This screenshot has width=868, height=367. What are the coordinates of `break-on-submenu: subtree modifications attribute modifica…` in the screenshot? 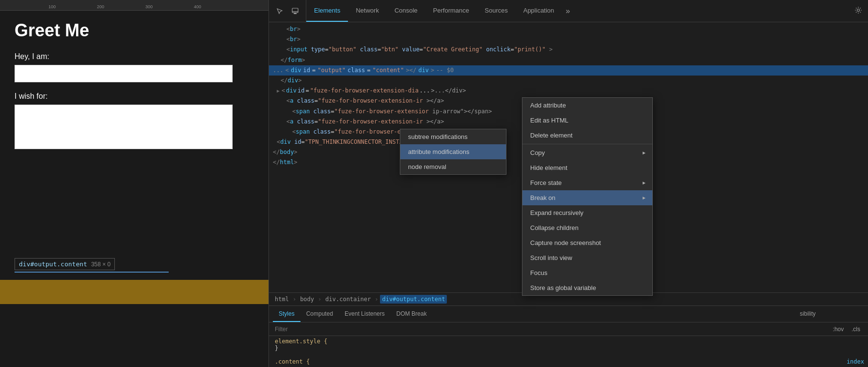 It's located at (453, 152).